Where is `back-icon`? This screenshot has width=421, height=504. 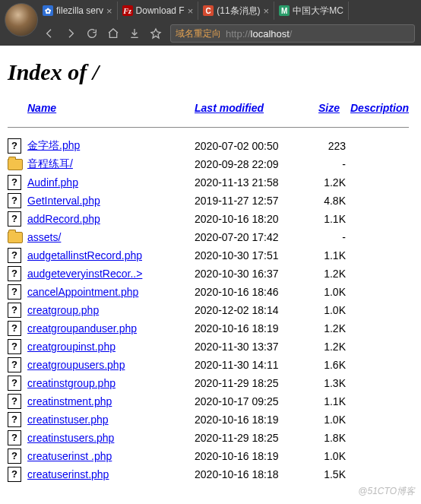 back-icon is located at coordinates (49, 33).